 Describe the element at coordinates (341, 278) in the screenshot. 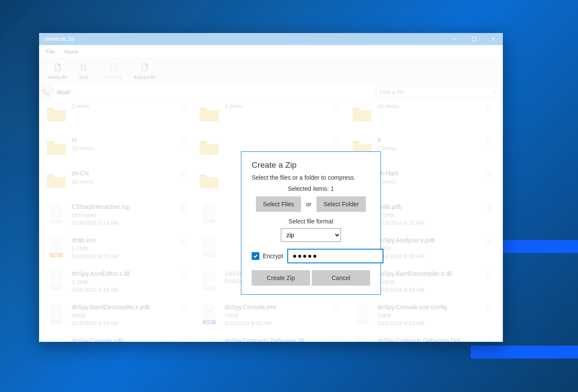

I see `cancel-button: Cancel` at that location.